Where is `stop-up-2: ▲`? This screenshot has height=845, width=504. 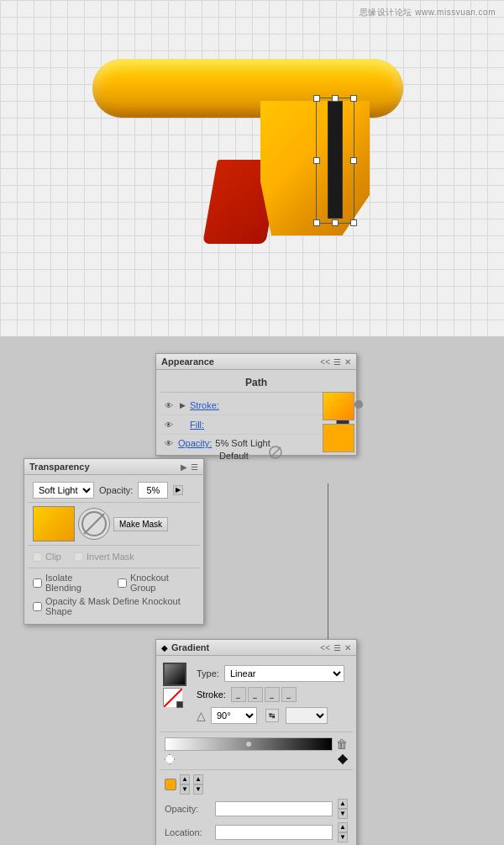
stop-up-2: ▲ is located at coordinates (198, 779).